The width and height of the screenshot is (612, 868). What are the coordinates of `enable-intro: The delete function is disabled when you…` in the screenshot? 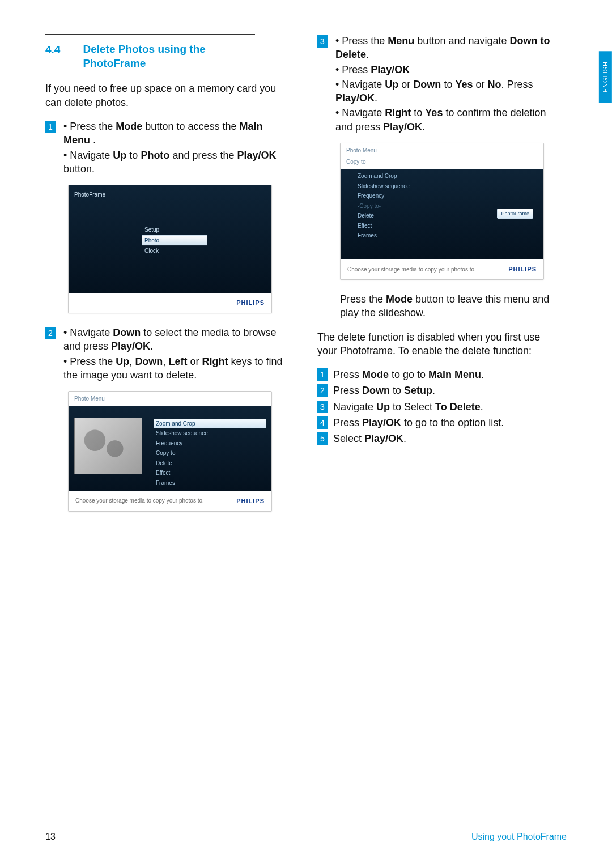 It's located at (439, 344).